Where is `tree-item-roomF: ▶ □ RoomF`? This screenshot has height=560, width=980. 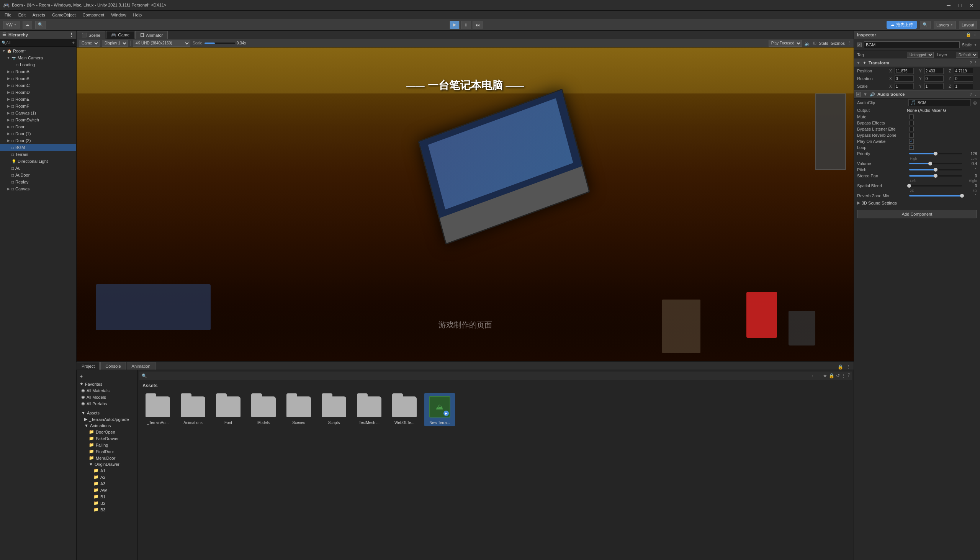 tree-item-roomF: ▶ □ RoomF is located at coordinates (38, 106).